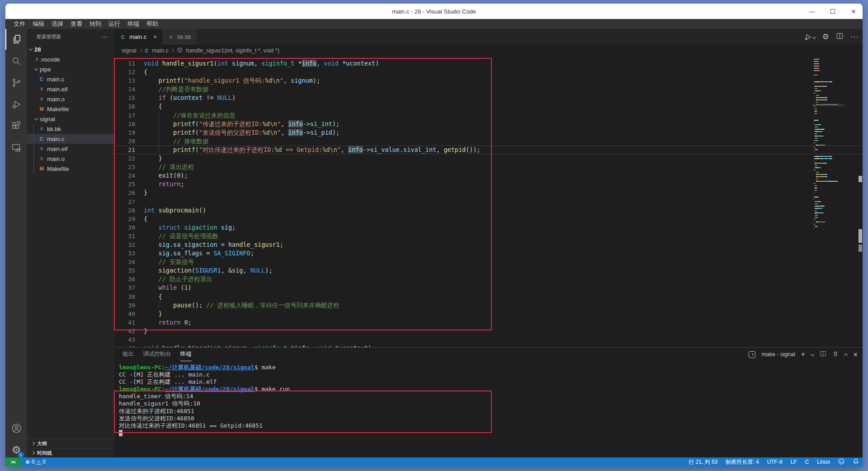  What do you see at coordinates (503, 124) in the screenshot?
I see `code-line-text: printf("传递过来的子进程ID:%d\n", info->si_int);` at bounding box center [503, 124].